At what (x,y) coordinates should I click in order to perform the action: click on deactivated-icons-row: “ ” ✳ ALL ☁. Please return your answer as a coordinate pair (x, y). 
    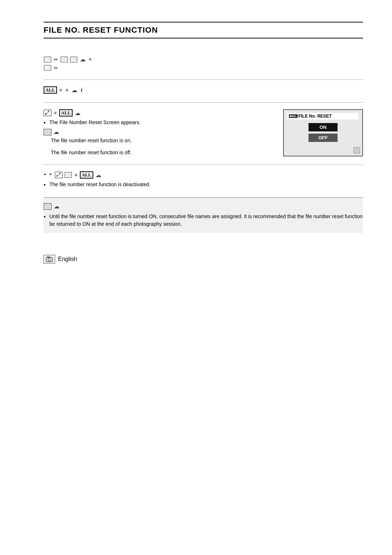
    Looking at the image, I should click on (203, 175).